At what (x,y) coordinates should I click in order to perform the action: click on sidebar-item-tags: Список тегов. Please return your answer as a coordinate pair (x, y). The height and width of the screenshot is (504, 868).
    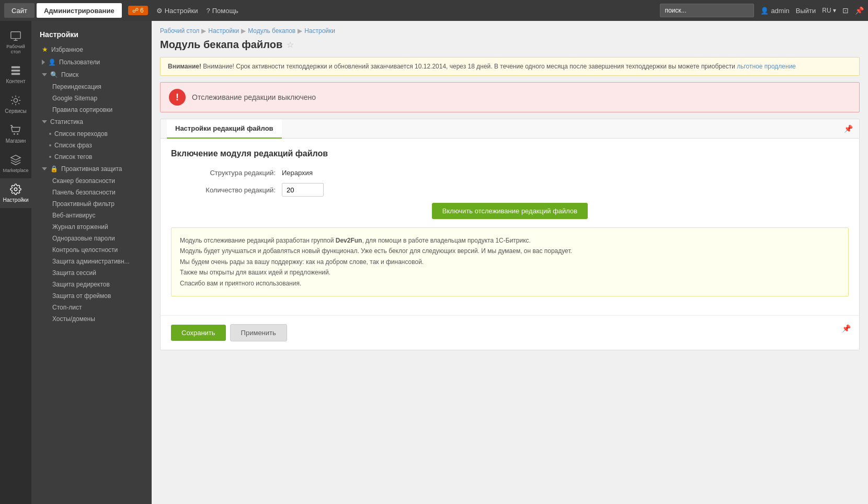
    Looking at the image, I should click on (92, 157).